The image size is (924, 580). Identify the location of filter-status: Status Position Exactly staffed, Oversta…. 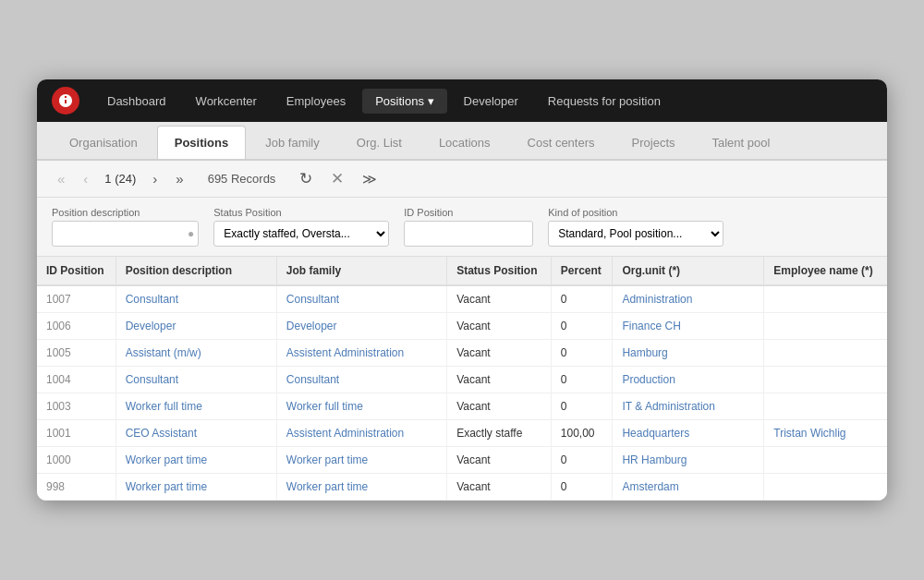
(301, 227).